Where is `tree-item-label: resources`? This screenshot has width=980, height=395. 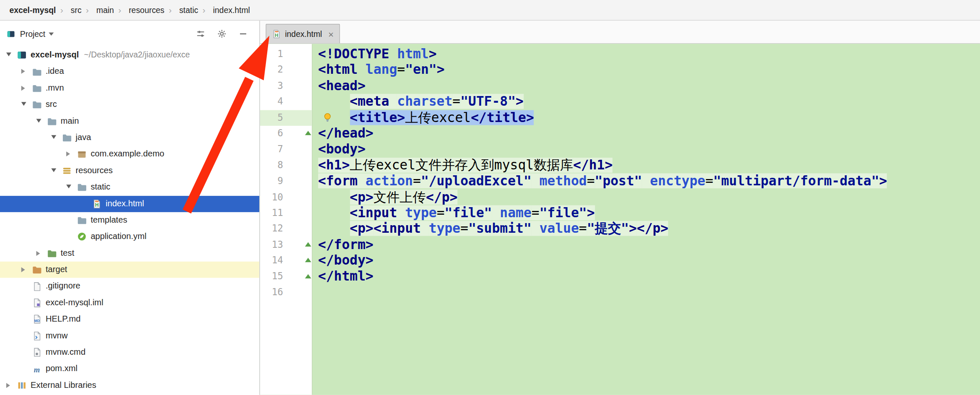
tree-item-label: resources is located at coordinates (94, 171).